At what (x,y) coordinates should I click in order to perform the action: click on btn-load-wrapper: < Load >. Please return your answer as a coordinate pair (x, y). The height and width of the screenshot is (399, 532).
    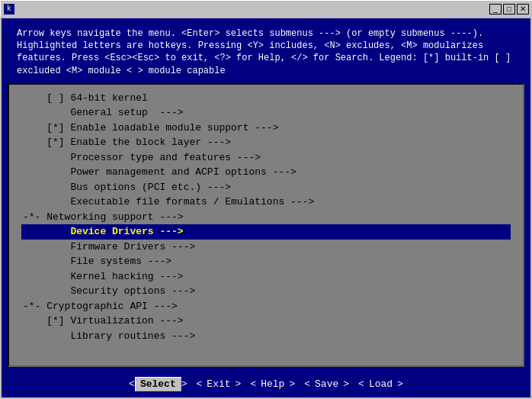
    Looking at the image, I should click on (381, 385).